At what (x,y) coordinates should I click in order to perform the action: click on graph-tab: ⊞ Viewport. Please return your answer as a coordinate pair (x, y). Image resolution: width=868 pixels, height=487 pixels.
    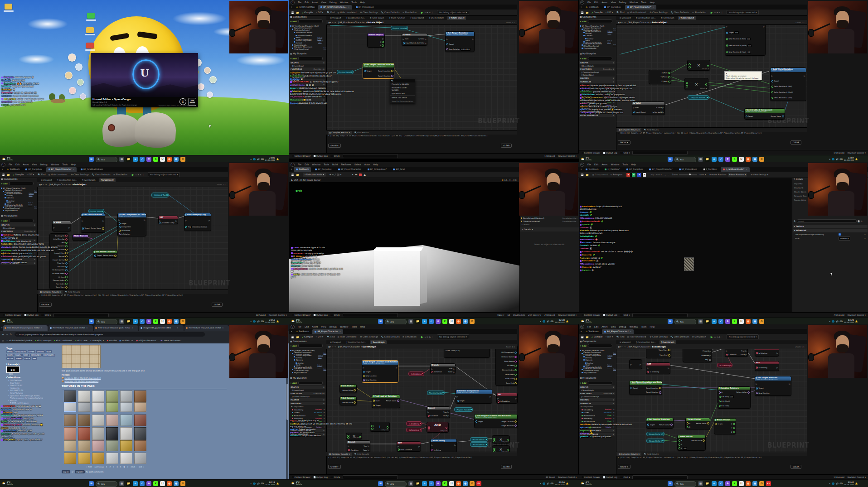
    Looking at the image, I should click on (46, 180).